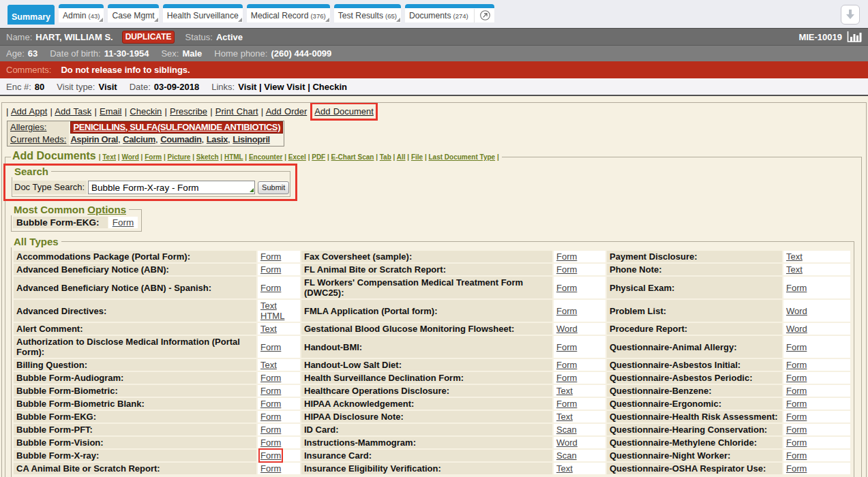  What do you see at coordinates (181, 139) in the screenshot?
I see `med-link-coumadin: Coumadin` at bounding box center [181, 139].